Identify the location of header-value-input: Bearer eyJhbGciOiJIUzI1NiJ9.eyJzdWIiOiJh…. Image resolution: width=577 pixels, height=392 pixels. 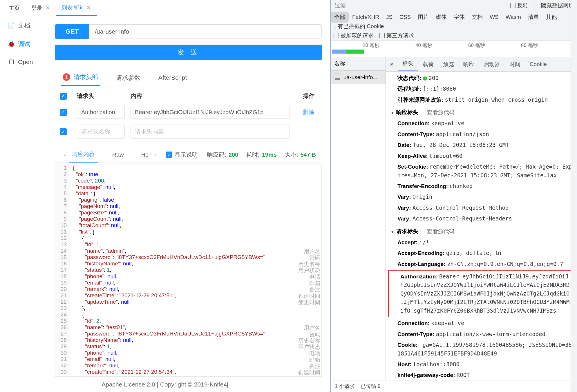
(210, 112).